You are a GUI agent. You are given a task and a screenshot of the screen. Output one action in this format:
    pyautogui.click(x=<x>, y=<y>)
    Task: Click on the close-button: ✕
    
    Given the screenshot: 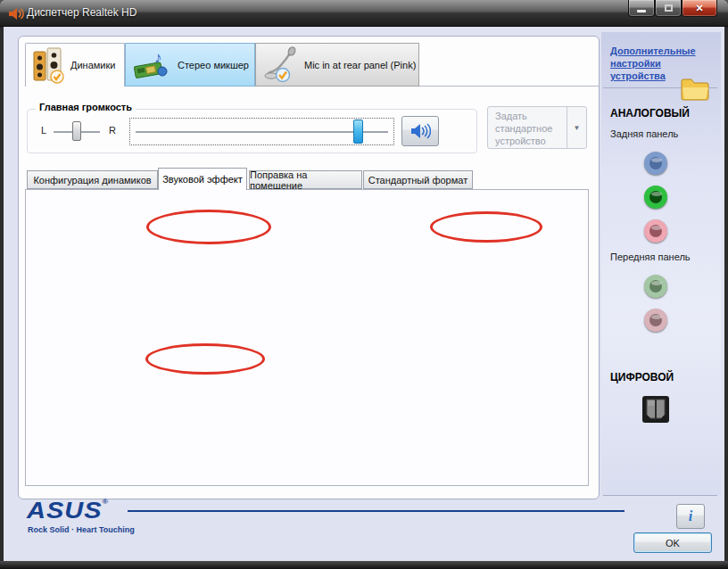 What is the action you would take?
    pyautogui.click(x=699, y=9)
    